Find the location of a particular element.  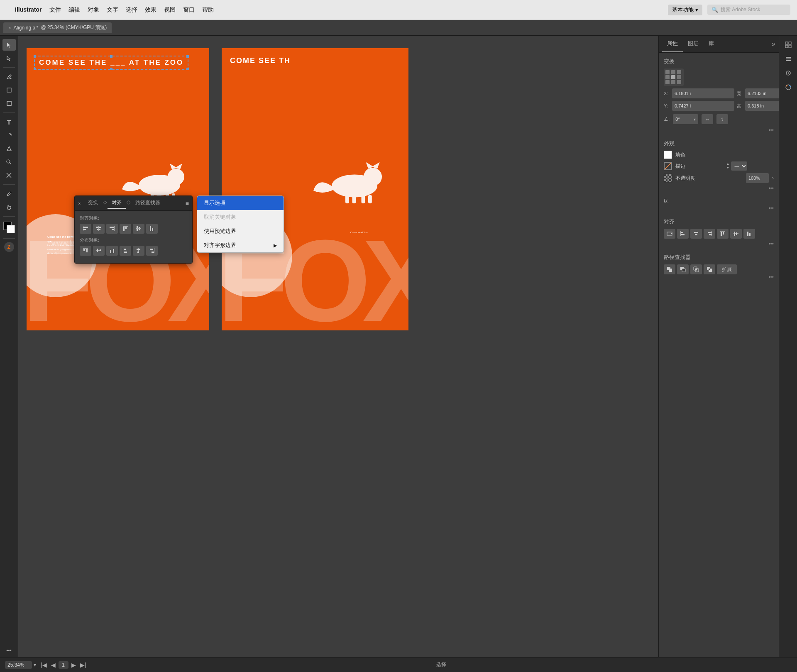

distribute-center-v-button is located at coordinates (99, 251).